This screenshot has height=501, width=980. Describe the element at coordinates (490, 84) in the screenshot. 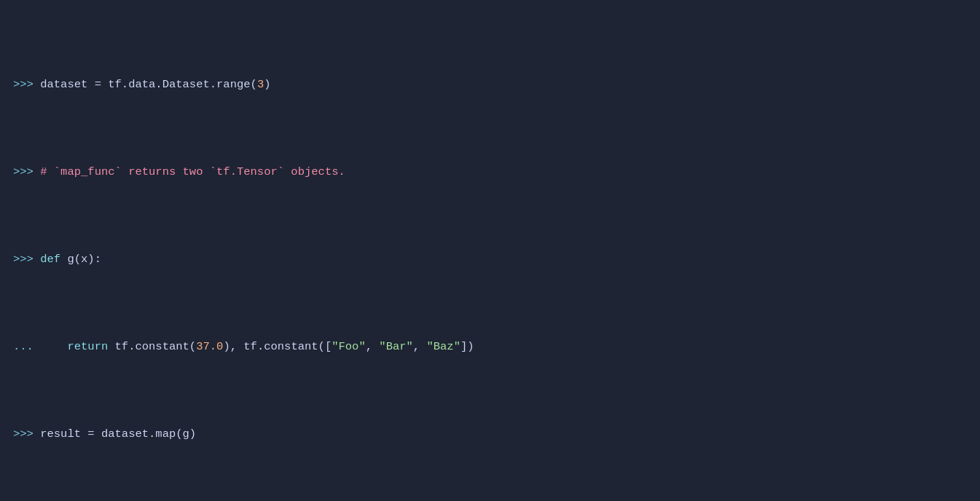

I see `code-line-1: >>> dataset = tf.data.Dataset.range(3)` at that location.